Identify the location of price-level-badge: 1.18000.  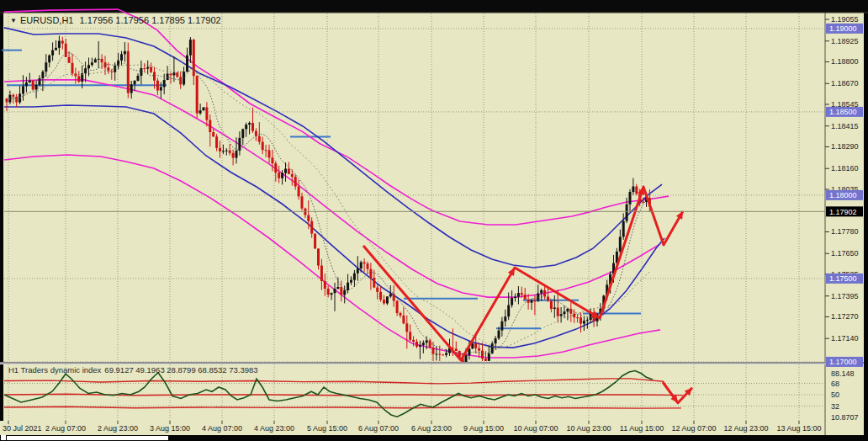
(843, 195).